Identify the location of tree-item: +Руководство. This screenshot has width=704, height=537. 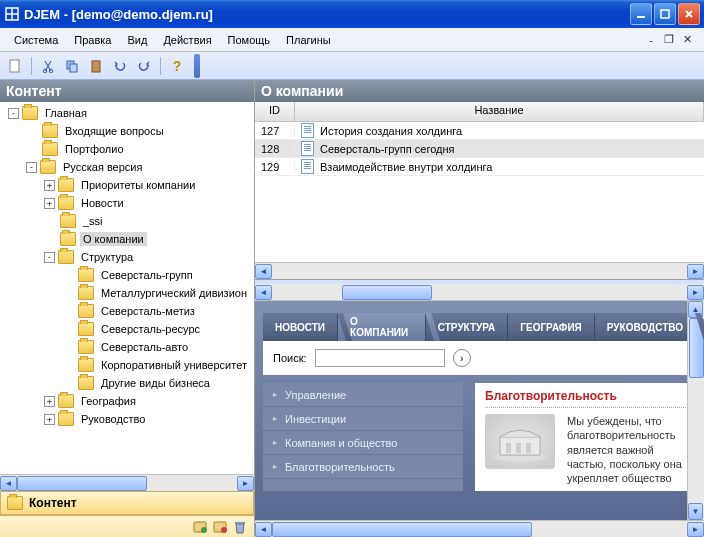
(127, 419).